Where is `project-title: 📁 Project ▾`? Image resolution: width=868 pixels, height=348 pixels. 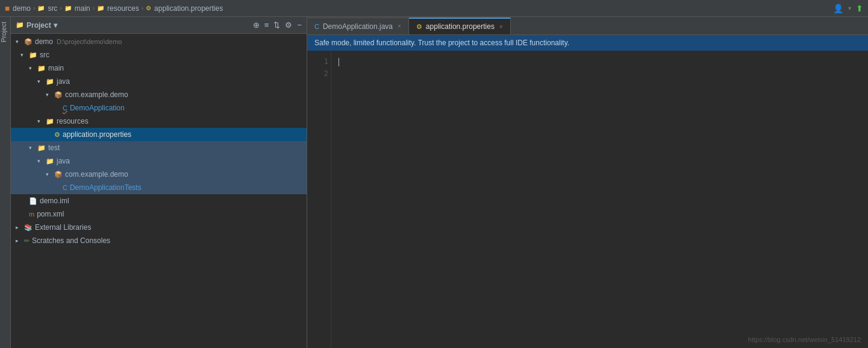 project-title: 📁 Project ▾ is located at coordinates (36, 25).